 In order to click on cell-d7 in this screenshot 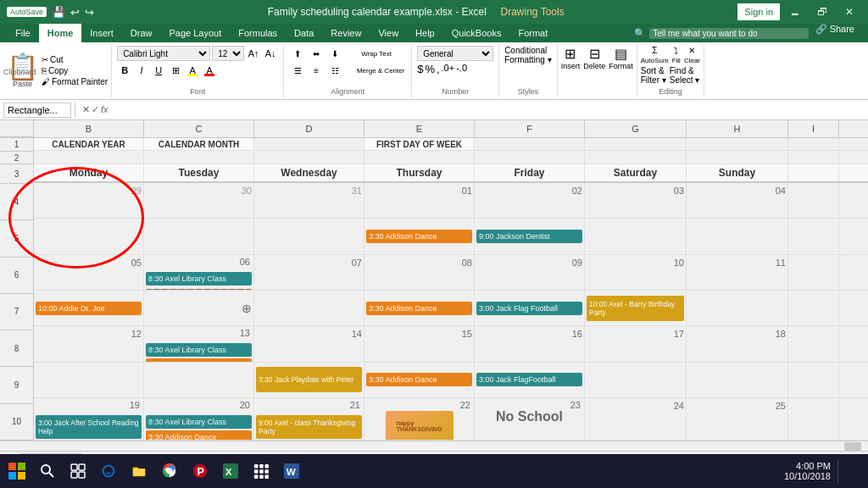, I will do `click(309, 308)`.